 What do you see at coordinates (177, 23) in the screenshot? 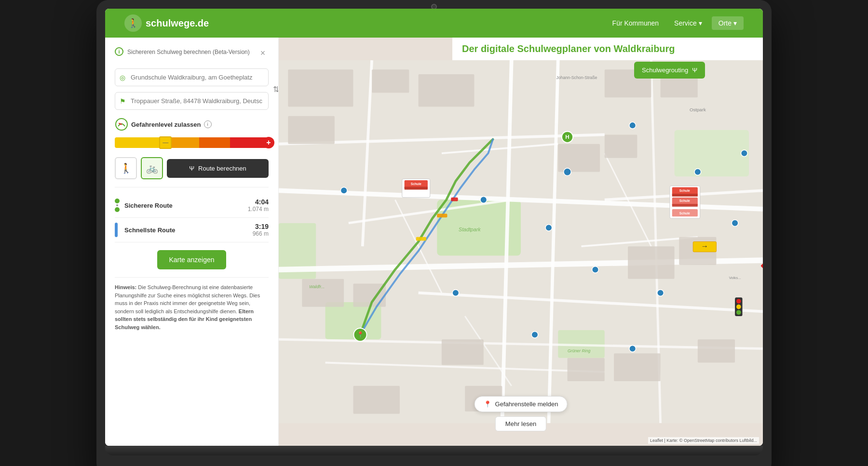
I see `logo-text: schulwege.de` at bounding box center [177, 23].